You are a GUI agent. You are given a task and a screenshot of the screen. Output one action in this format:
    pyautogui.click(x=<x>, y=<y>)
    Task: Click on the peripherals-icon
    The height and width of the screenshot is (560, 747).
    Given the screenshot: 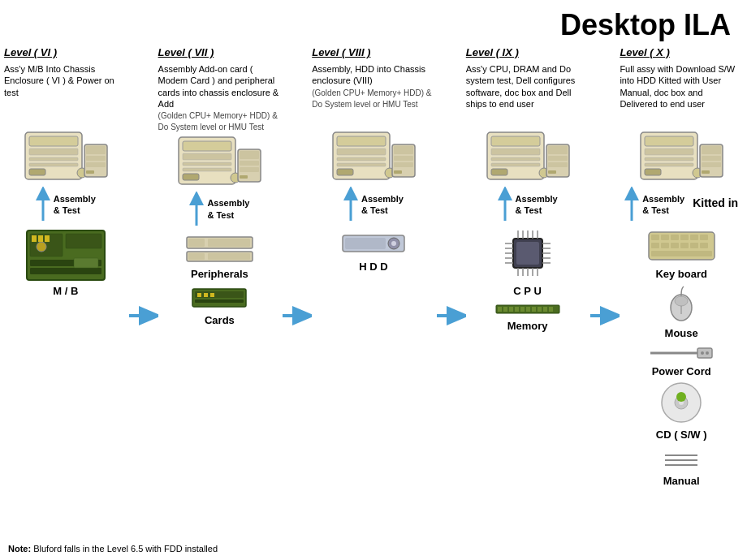 What is the action you would take?
    pyautogui.click(x=219, y=249)
    